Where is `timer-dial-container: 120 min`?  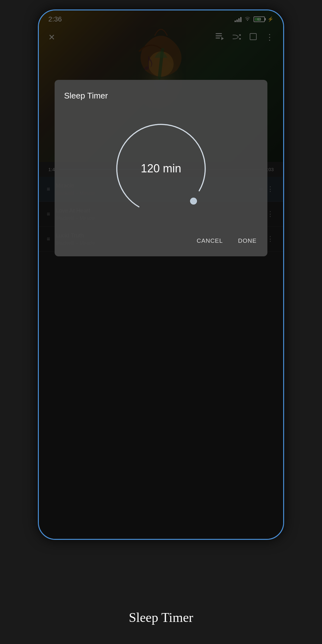
timer-dial-container: 120 min is located at coordinates (161, 169).